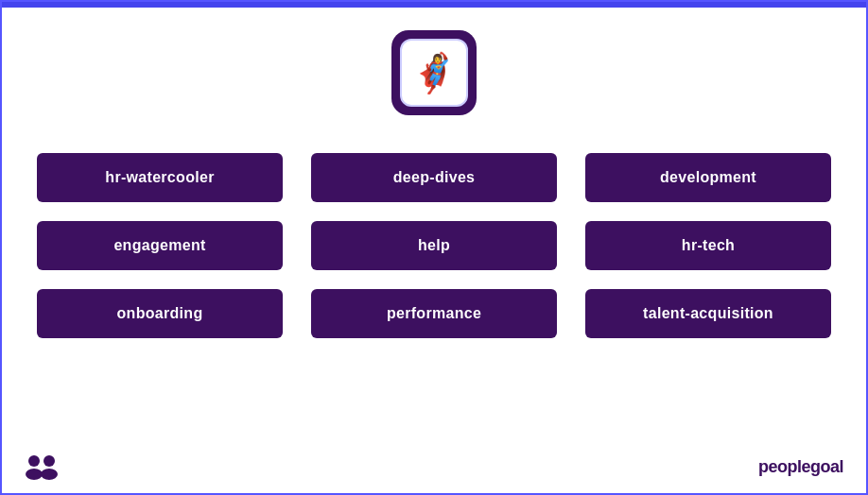 The image size is (868, 495). What do you see at coordinates (434, 178) in the screenshot?
I see `channel-button-deep-dives: deep-dives` at bounding box center [434, 178].